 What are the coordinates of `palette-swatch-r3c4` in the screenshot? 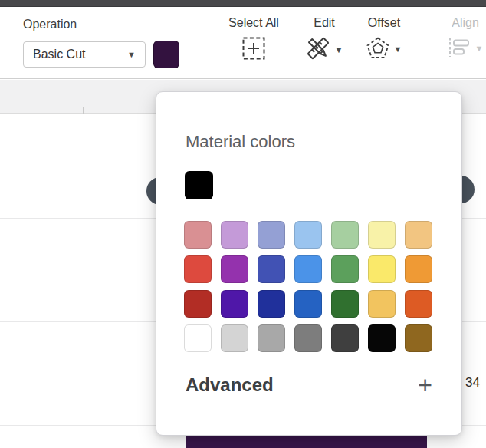 It's located at (308, 304).